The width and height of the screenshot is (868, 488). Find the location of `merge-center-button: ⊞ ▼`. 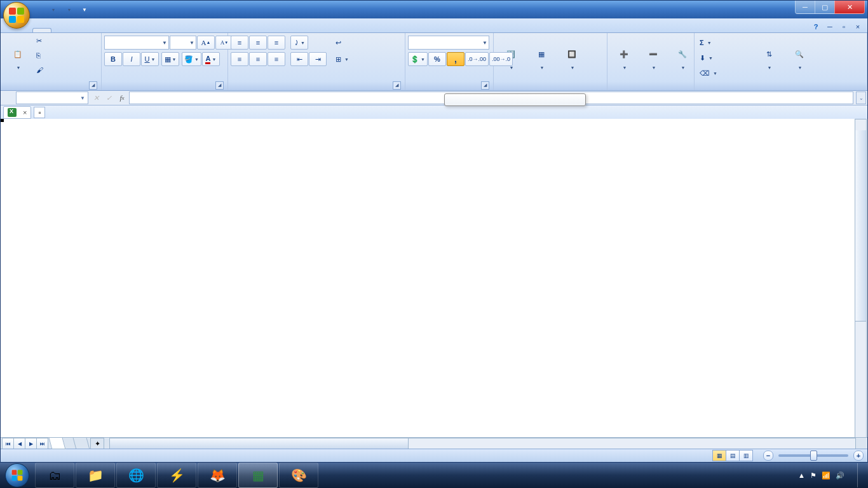

merge-center-button: ⊞ ▼ is located at coordinates (370, 59).